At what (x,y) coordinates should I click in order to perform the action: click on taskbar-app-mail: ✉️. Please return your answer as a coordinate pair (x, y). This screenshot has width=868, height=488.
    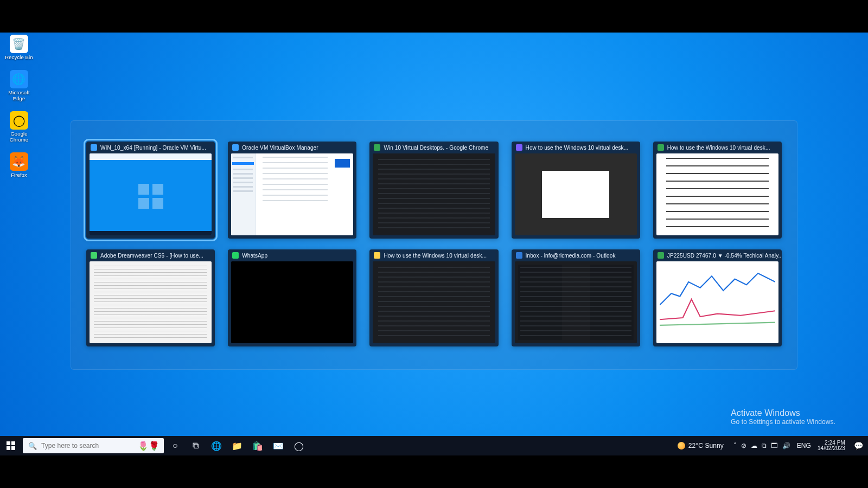
    Looking at the image, I should click on (278, 446).